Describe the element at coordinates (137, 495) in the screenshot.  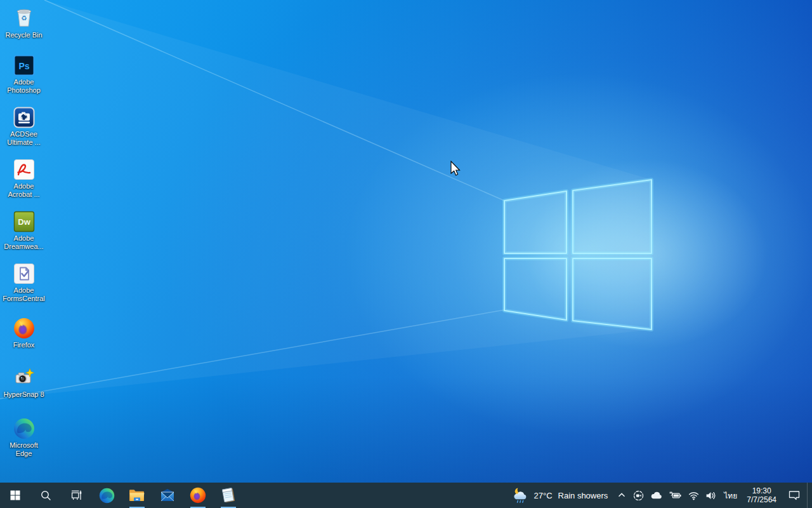
I see `taskbar-file-explorer-button` at that location.